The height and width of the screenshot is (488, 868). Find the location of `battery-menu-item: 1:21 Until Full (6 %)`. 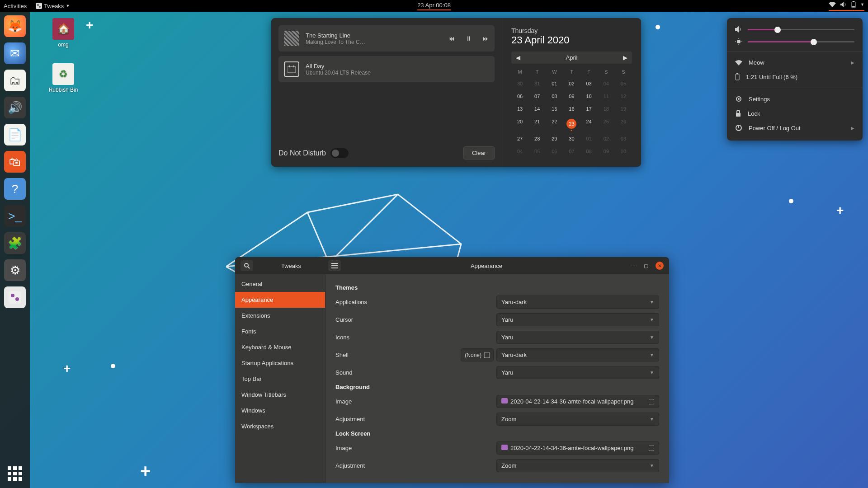

battery-menu-item: 1:21 Until Full (6 %) is located at coordinates (795, 77).